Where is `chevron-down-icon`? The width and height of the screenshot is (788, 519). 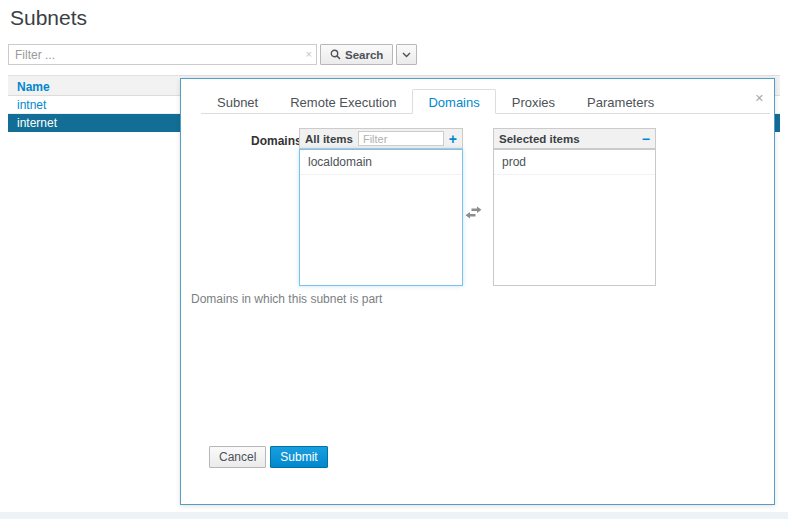
chevron-down-icon is located at coordinates (406, 55).